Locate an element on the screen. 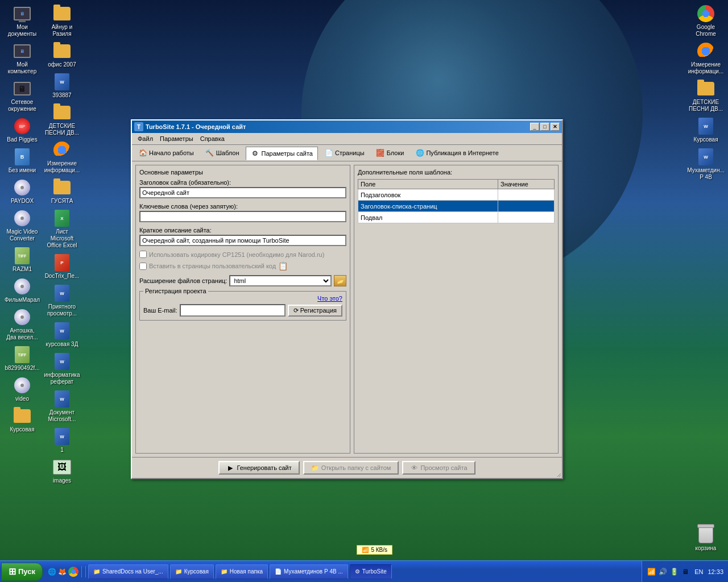  table-row: Подвал is located at coordinates (456, 218).